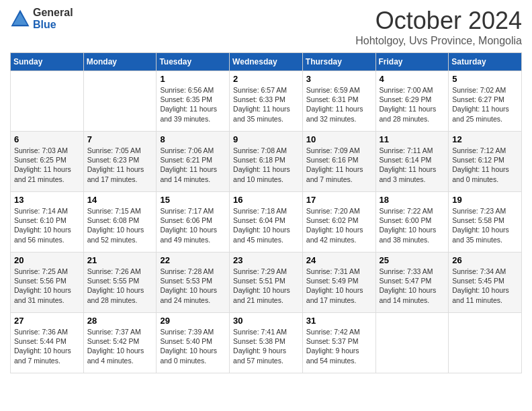 The height and width of the screenshot is (411, 532). What do you see at coordinates (485, 261) in the screenshot?
I see `day-number: 26` at bounding box center [485, 261].